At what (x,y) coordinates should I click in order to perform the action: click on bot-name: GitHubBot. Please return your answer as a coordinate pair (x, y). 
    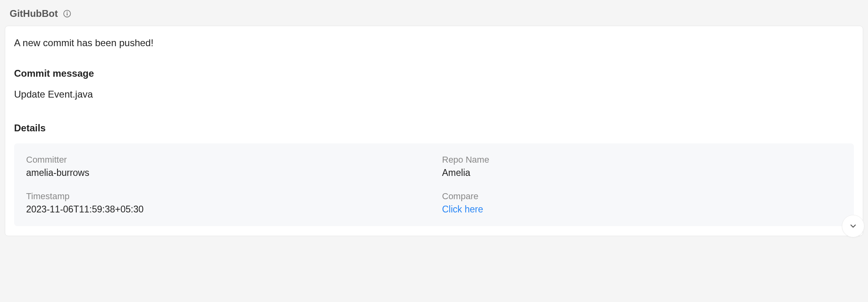
    Looking at the image, I should click on (34, 14).